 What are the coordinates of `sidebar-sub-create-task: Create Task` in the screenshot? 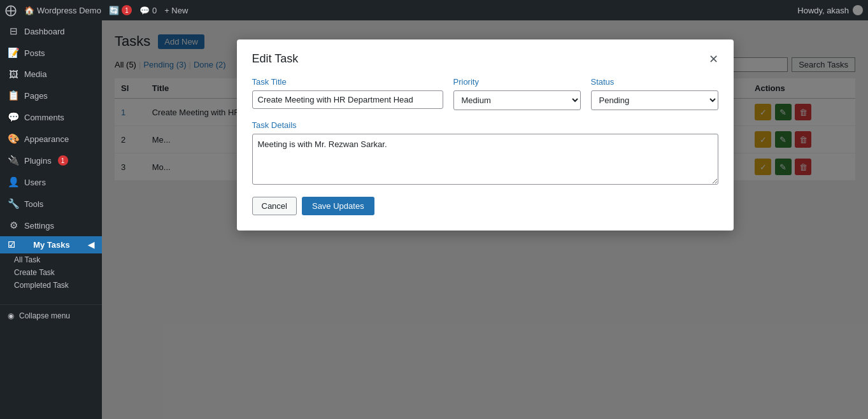 It's located at (51, 273).